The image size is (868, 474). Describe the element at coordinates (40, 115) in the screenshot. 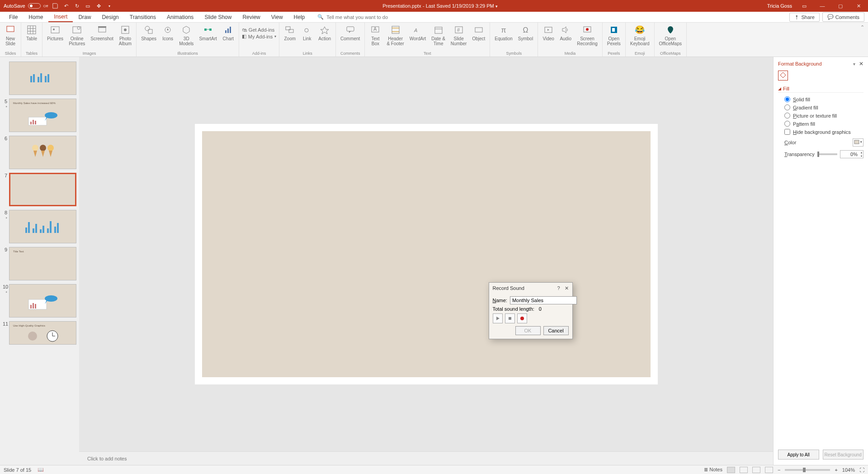

I see `thumb-5: 5*Monthly Sales have increased 60%` at that location.